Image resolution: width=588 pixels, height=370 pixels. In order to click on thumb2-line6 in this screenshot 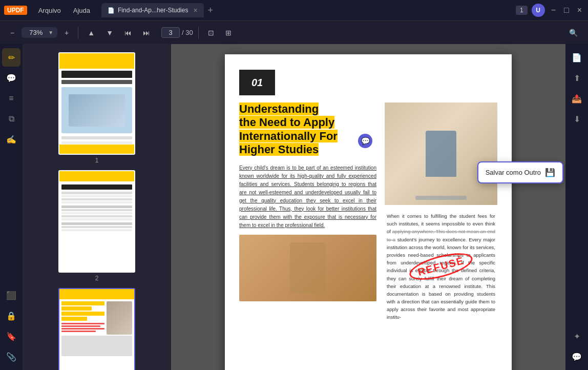, I will do `click(97, 210)`.